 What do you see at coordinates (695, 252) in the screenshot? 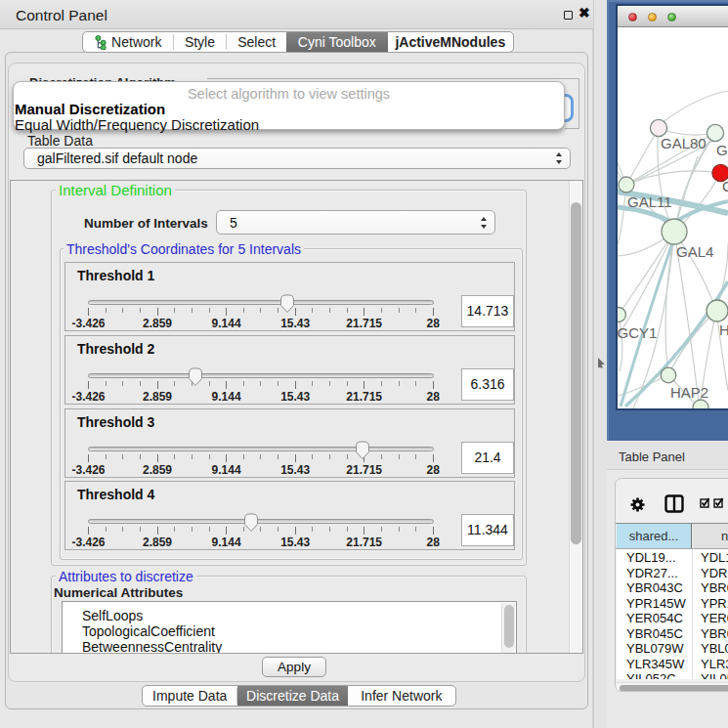
I see `svg-text: GAL4` at bounding box center [695, 252].